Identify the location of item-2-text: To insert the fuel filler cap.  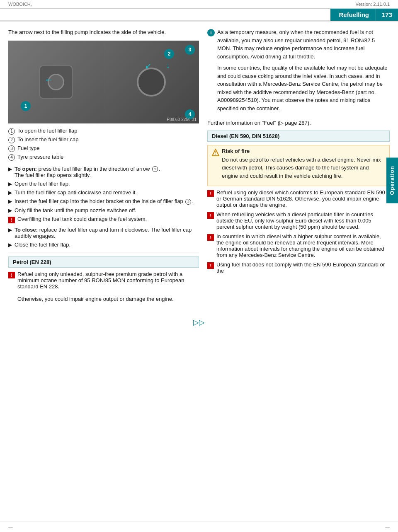
(48, 139).